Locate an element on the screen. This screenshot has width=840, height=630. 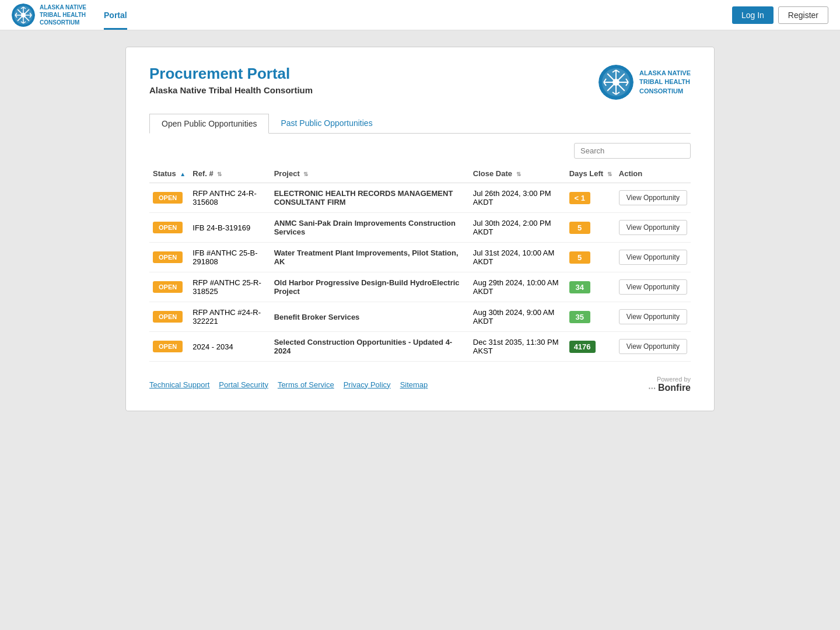
search-input is located at coordinates (632, 150).